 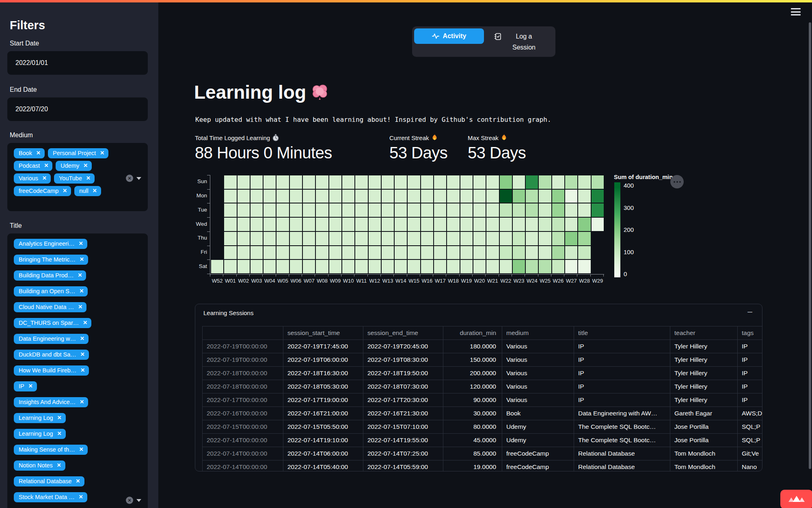 What do you see at coordinates (261, 92) in the screenshot?
I see `page-title: Learning log` at bounding box center [261, 92].